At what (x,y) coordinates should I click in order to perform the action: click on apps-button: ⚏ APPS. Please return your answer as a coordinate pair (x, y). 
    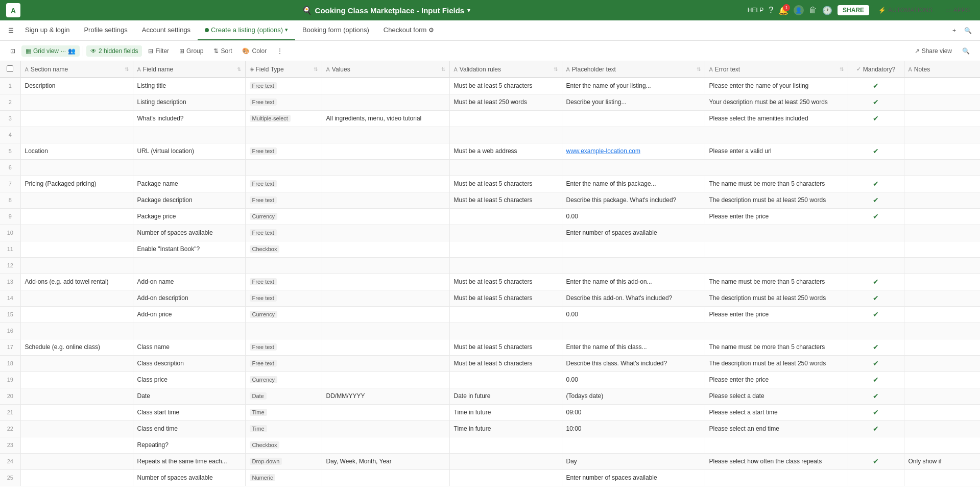
    Looking at the image, I should click on (958, 10).